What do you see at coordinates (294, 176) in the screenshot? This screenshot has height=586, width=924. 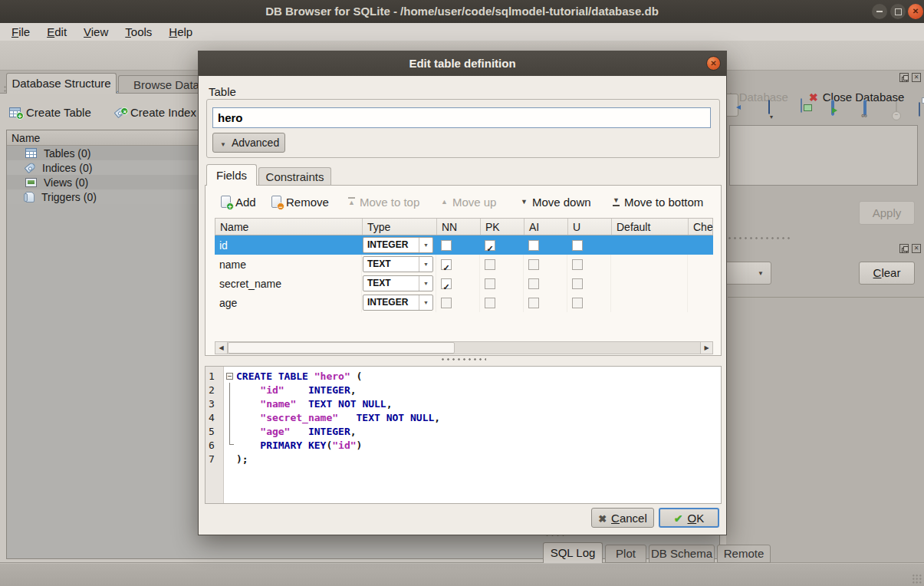 I see `tab-constraints: Constraints` at bounding box center [294, 176].